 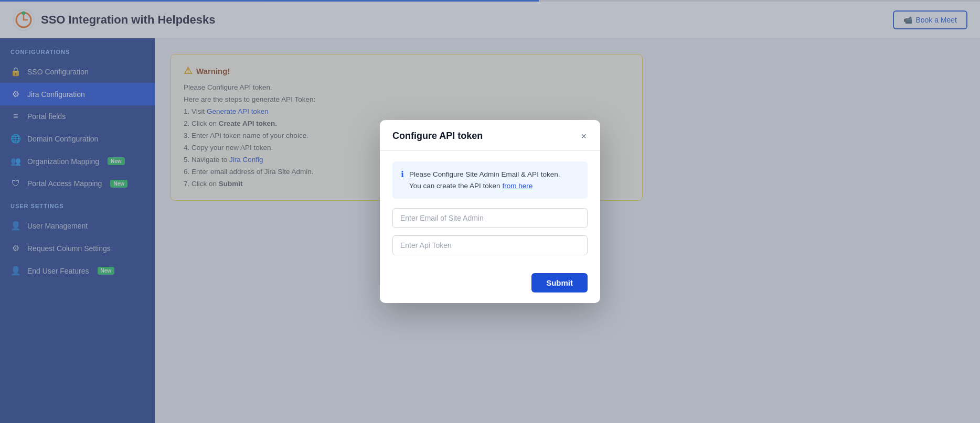 What do you see at coordinates (490, 245) in the screenshot?
I see `api-token-input` at bounding box center [490, 245].